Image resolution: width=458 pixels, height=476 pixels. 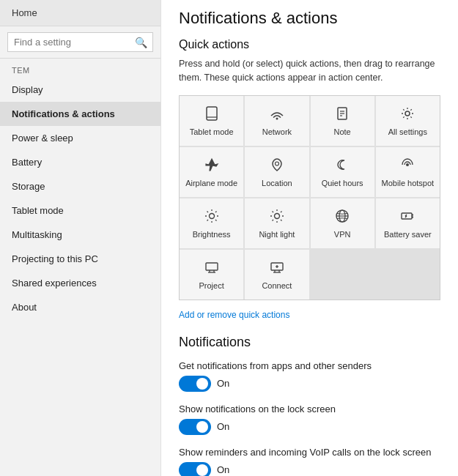 I want to click on notifications-list: Get notifications from apps and other se…, so click(x=309, y=419).